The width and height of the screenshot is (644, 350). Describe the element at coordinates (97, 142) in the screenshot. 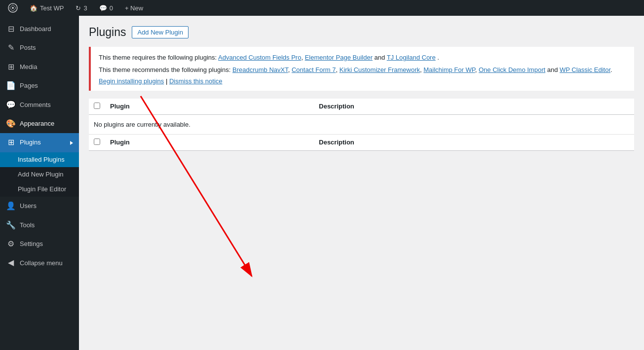

I see `table-footer-checkbox` at that location.